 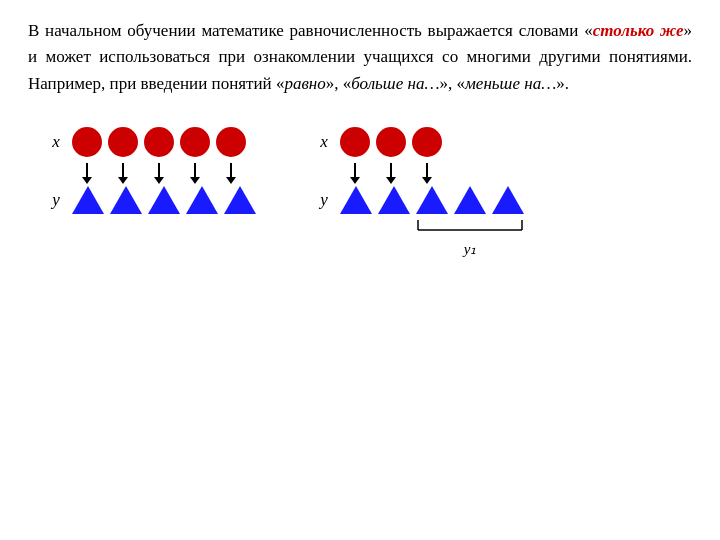 I want to click on paragraph-text: В начальном обучении математике равночис…, so click(x=360, y=58).